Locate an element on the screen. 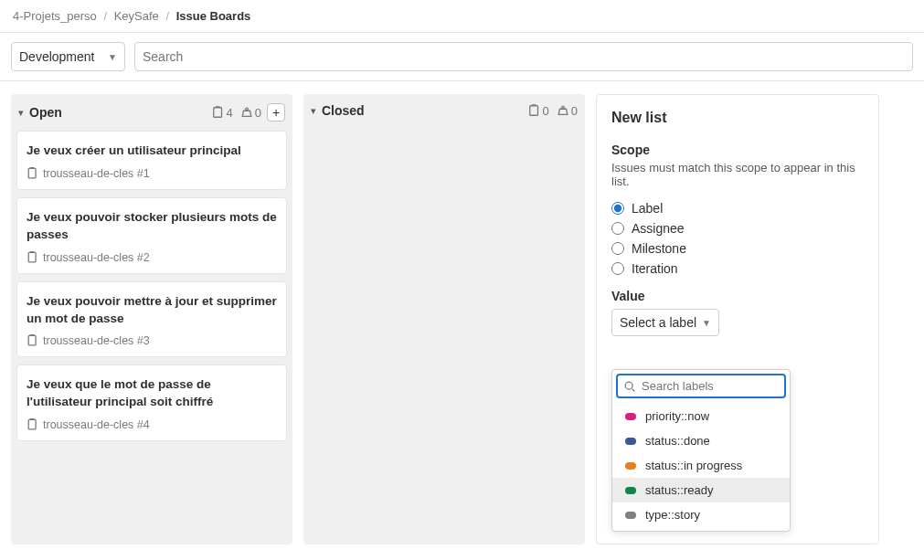  issue-card: Je veux créer un utilisateur principal t… is located at coordinates (152, 161).